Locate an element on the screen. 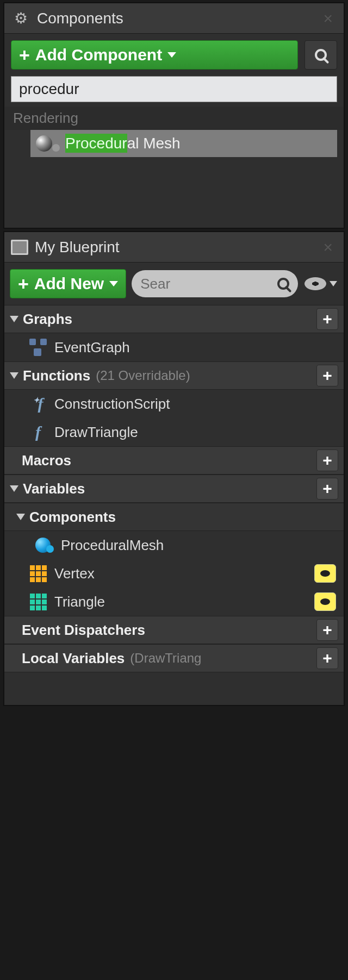  item-eventgraph-label: EventGraph is located at coordinates (92, 348).